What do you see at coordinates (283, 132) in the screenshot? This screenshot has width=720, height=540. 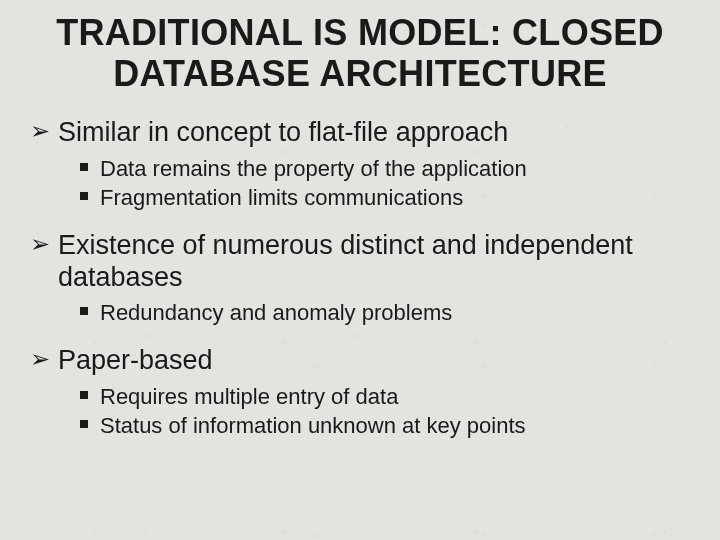 I see `bullet-text: Similar in concept to flat-file approach` at bounding box center [283, 132].